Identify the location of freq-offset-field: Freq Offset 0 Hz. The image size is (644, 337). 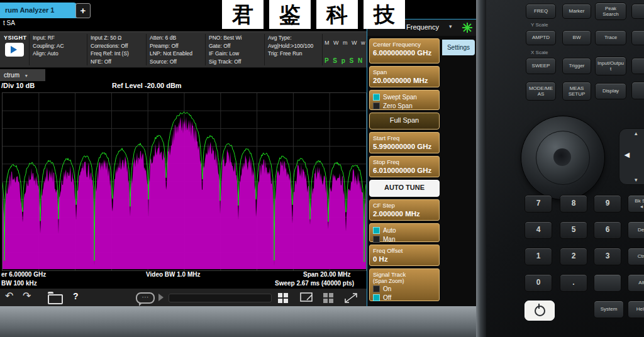
(404, 255).